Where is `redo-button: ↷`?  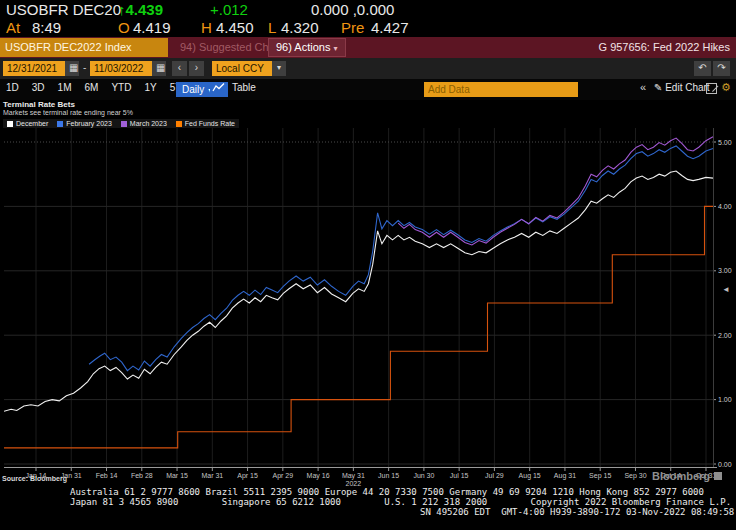
redo-button: ↷ is located at coordinates (722, 68).